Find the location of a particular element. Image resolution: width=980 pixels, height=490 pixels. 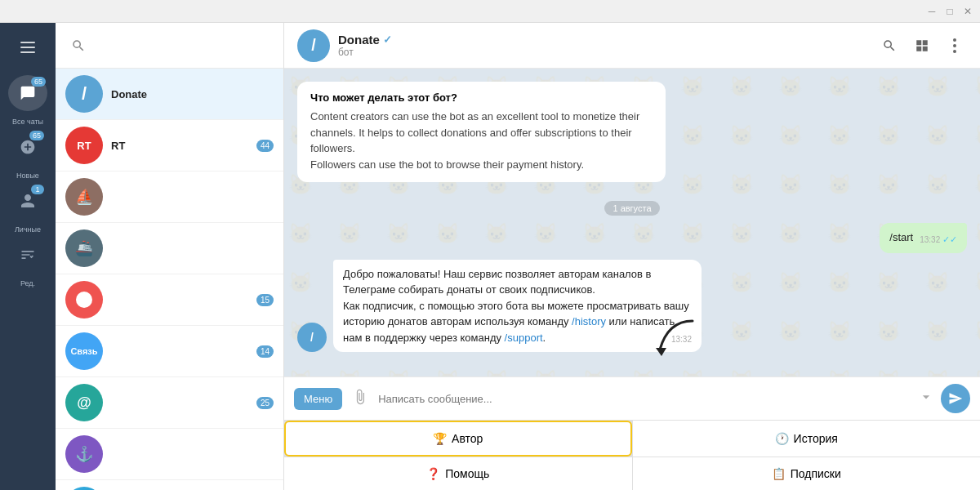

help-icon: ❓ is located at coordinates (433, 474).